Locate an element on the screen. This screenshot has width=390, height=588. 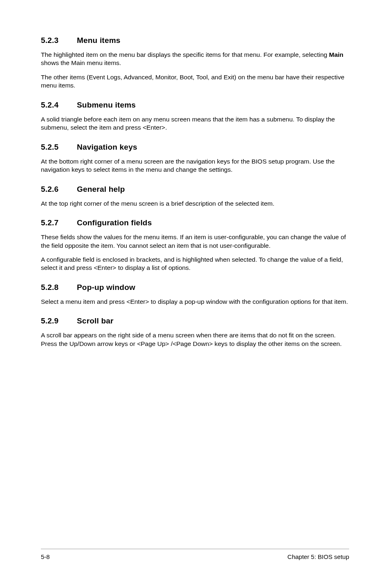
heading-5-2-3: 5.2.3Menu items is located at coordinates (195, 40).